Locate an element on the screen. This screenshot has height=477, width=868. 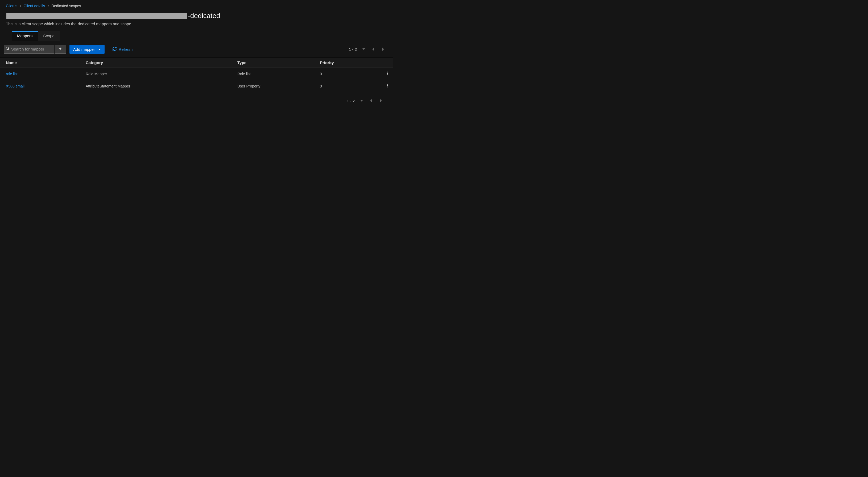
table-row: X500 email AttributeStatement Mapper Use… is located at coordinates (196, 86).